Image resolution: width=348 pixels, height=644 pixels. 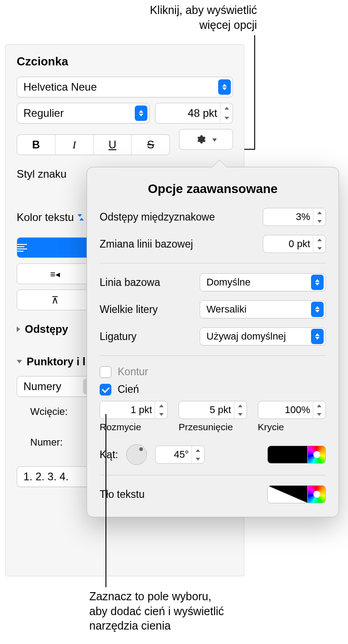 I want to click on blur-stepper: 1 pkt, so click(x=133, y=410).